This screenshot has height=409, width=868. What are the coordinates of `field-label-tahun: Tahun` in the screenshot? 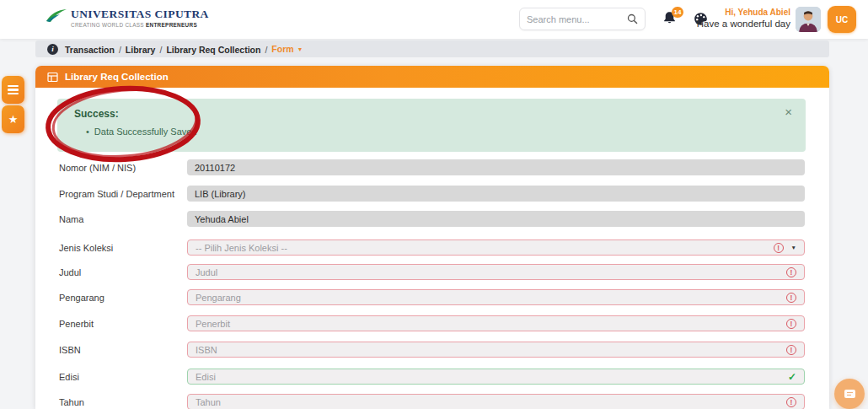 It's located at (72, 402).